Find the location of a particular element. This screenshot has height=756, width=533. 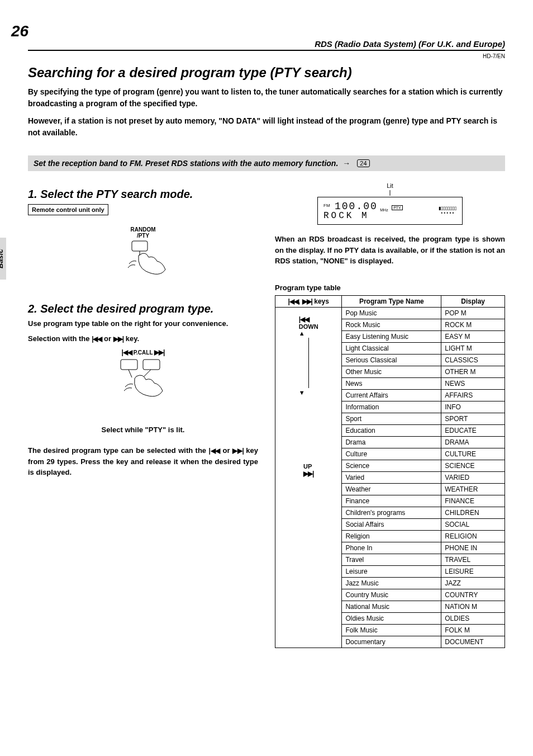

program-type-name: Documentary is located at coordinates (392, 642).